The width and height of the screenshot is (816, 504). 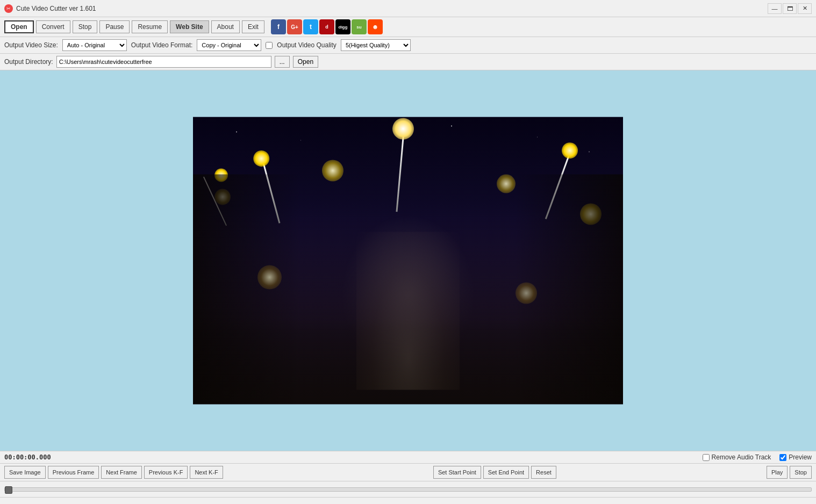 I want to click on remove-audio-checkbox, so click(x=706, y=458).